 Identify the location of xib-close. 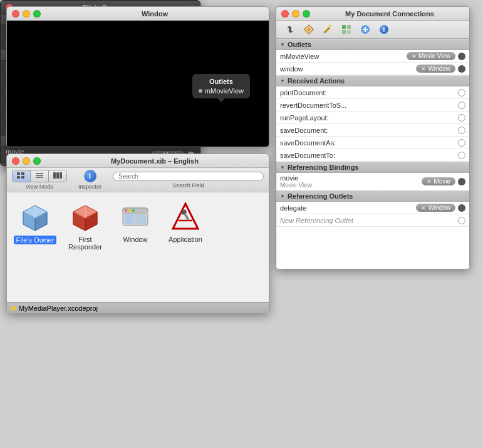
(16, 161).